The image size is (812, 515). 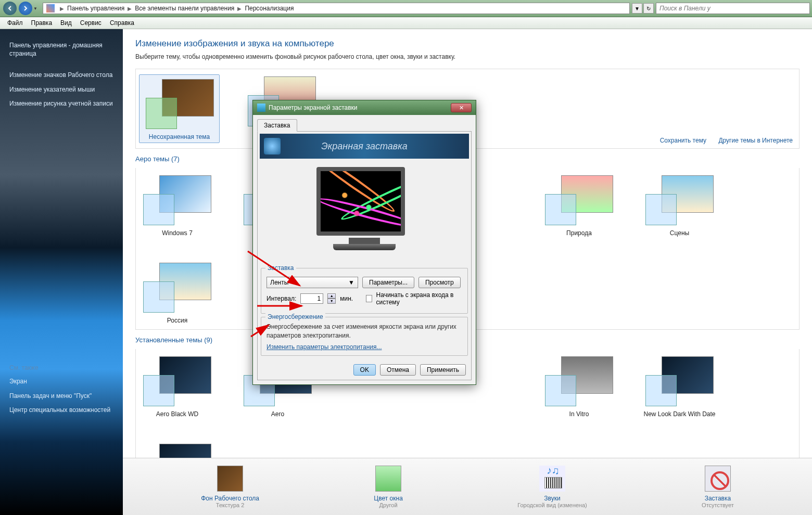 What do you see at coordinates (347, 299) in the screenshot?
I see `interval-unit: мин.` at bounding box center [347, 299].